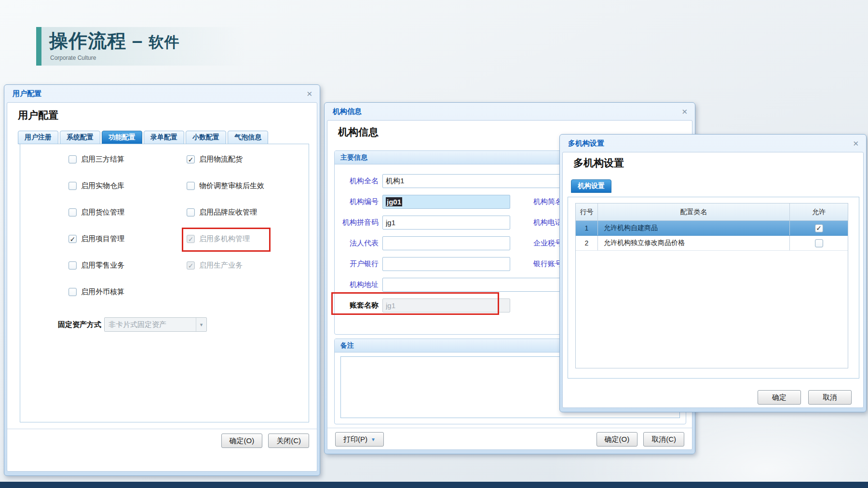 This screenshot has height=488, width=868. Describe the element at coordinates (38, 137) in the screenshot. I see `tab-user-register: 用户注册` at that location.